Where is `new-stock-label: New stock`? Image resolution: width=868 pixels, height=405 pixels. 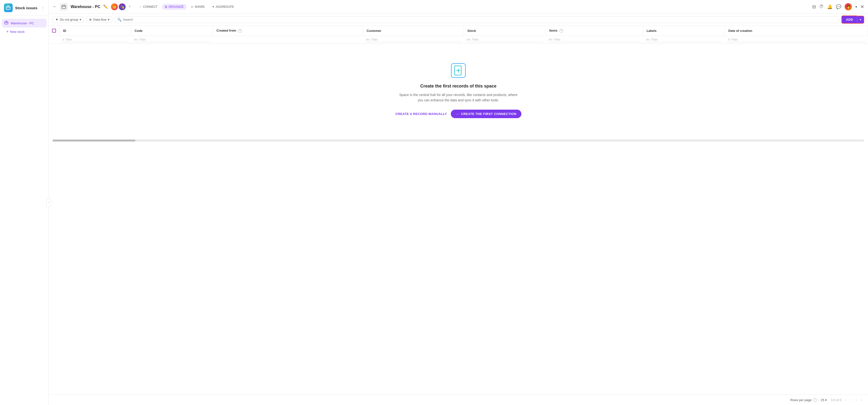 new-stock-label: New stock is located at coordinates (18, 32).